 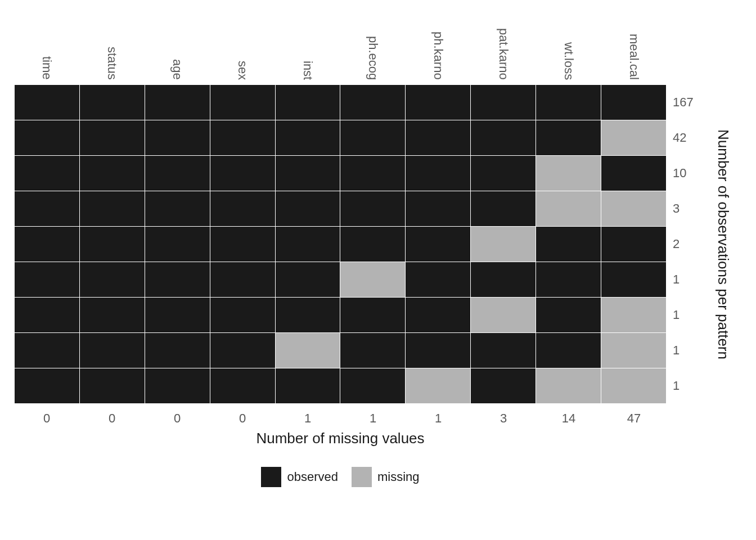 I want to click on x-top-tick: inst, so click(x=308, y=42).